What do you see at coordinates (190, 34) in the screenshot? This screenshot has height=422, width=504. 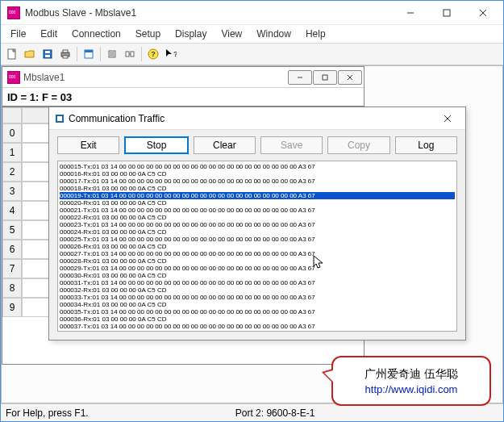 I see `menu-display: Display` at bounding box center [190, 34].